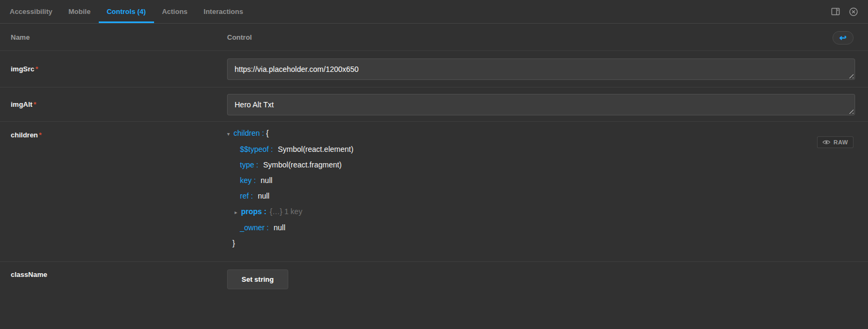  I want to click on undo-icon: ↩, so click(843, 38).